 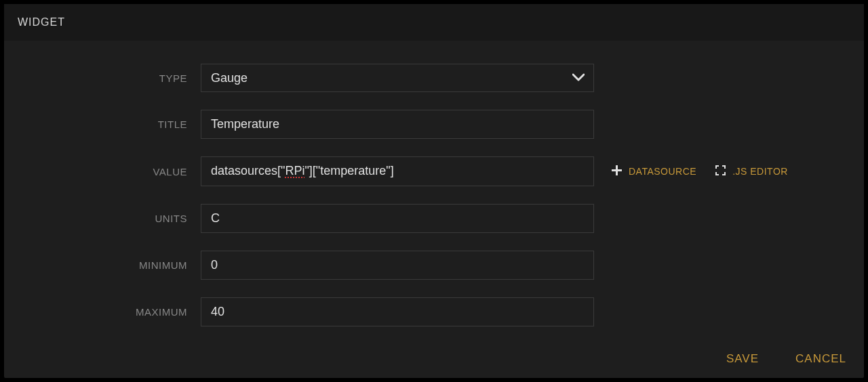 What do you see at coordinates (434, 78) in the screenshot?
I see `row-type: TYPE Gauge` at bounding box center [434, 78].